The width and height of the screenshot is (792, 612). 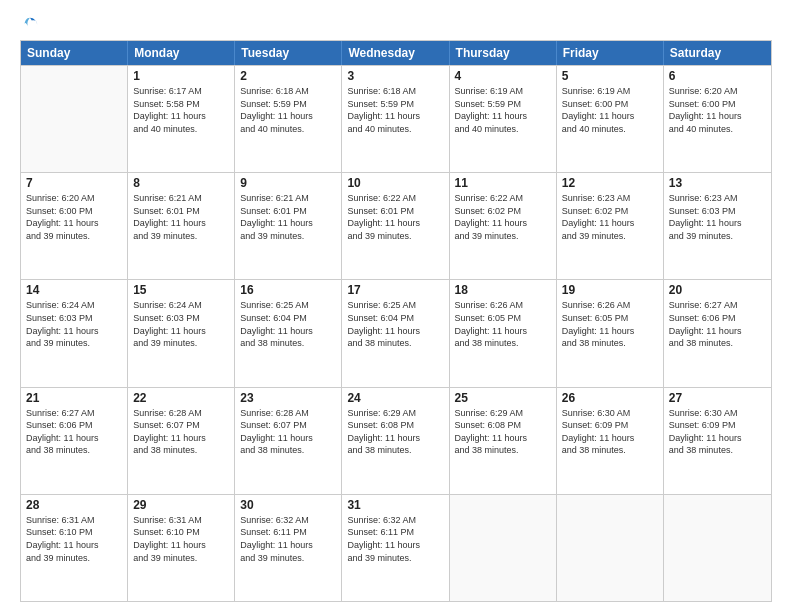 I want to click on day-number: 5, so click(x=610, y=76).